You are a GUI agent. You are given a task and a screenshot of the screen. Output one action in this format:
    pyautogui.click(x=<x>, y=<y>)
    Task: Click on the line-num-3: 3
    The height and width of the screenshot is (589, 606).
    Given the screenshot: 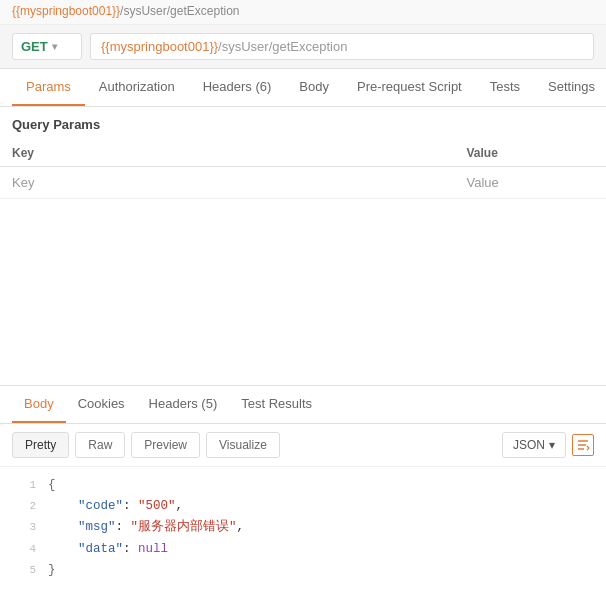 What is the action you would take?
    pyautogui.click(x=22, y=528)
    